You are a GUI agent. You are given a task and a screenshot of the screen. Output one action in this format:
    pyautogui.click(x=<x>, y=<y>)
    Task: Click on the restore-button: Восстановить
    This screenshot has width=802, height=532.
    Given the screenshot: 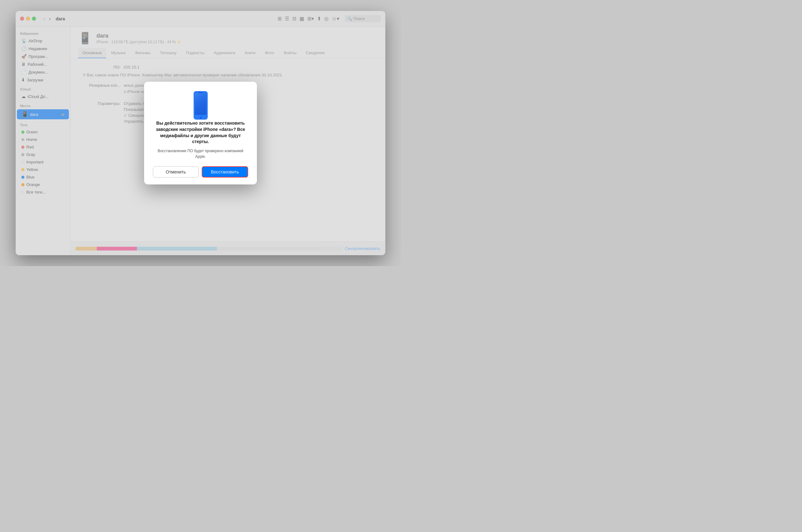 What is the action you would take?
    pyautogui.click(x=225, y=172)
    